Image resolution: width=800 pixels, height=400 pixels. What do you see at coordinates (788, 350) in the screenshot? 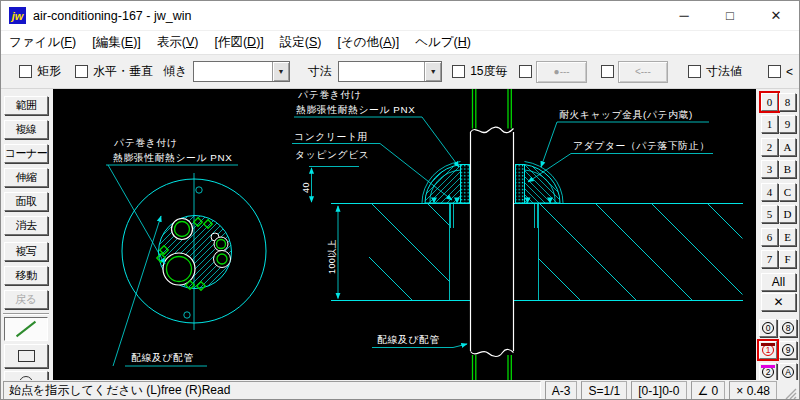
I see `layer-group-button-9: 9` at bounding box center [788, 350].